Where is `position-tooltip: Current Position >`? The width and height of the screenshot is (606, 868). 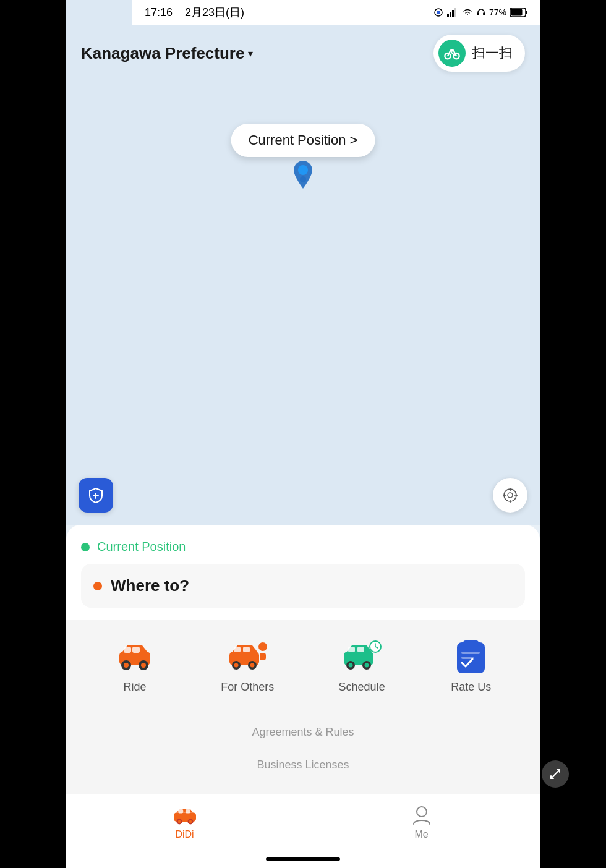
position-tooltip: Current Position > is located at coordinates (303, 140).